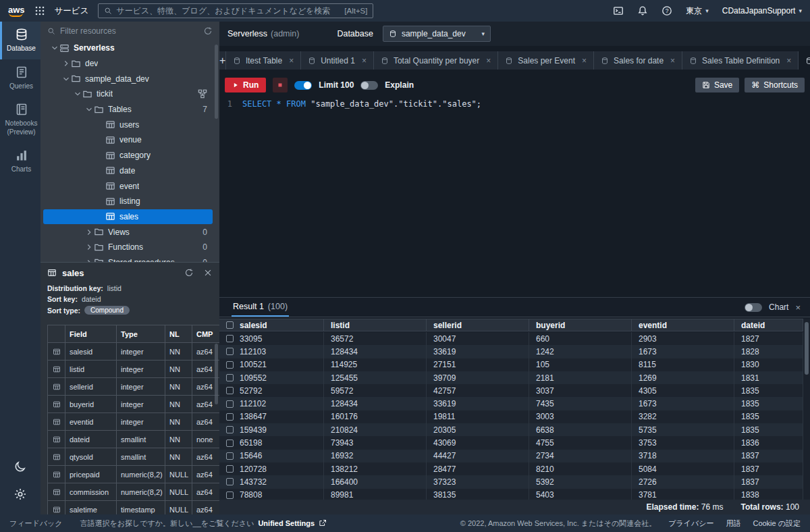  What do you see at coordinates (733, 524) in the screenshot?
I see `terms-link: 用語` at bounding box center [733, 524].